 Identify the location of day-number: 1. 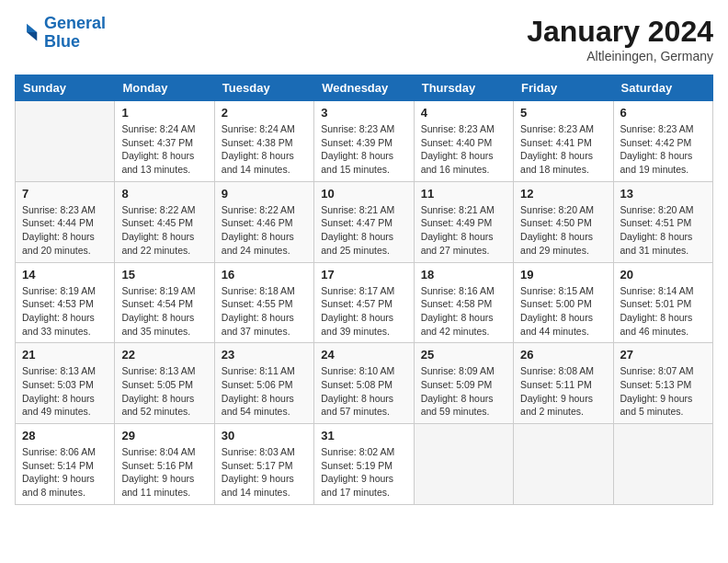
(164, 112).